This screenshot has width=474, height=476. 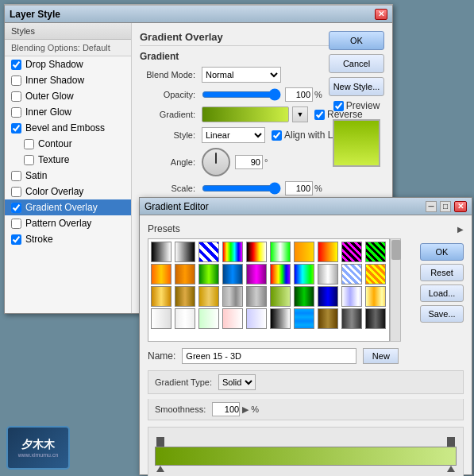 I want to click on sidebar-item-bevel-emboss: Bevel and Emboss, so click(x=68, y=128).